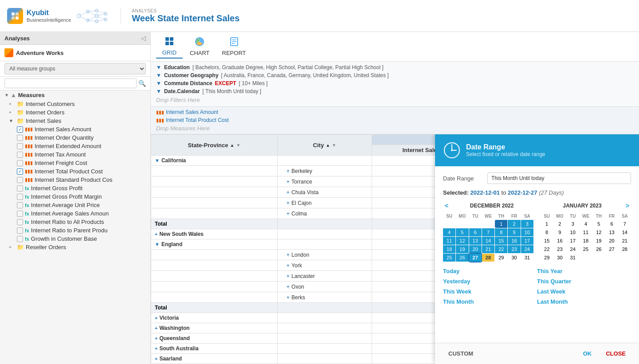 This screenshot has width=639, height=364. I want to click on tree-item-gross-profit: fx Internet Gross Profit, so click(75, 188).